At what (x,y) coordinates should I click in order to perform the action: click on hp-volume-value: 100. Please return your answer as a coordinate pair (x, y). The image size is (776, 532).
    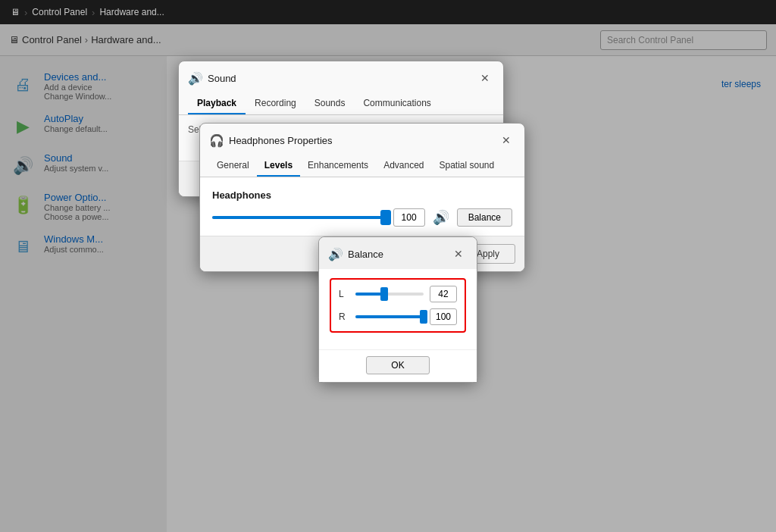
    Looking at the image, I should click on (409, 217).